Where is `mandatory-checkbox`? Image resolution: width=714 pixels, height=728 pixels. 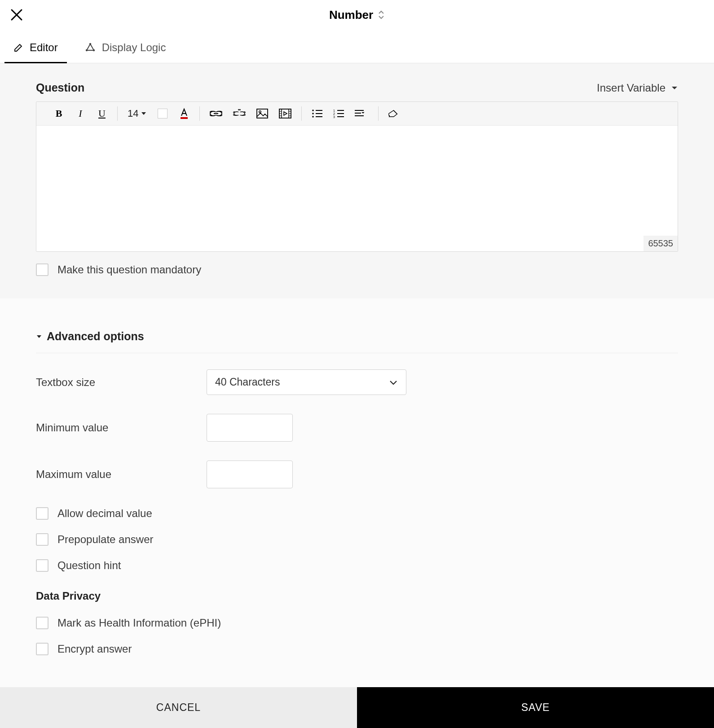
mandatory-checkbox is located at coordinates (42, 270).